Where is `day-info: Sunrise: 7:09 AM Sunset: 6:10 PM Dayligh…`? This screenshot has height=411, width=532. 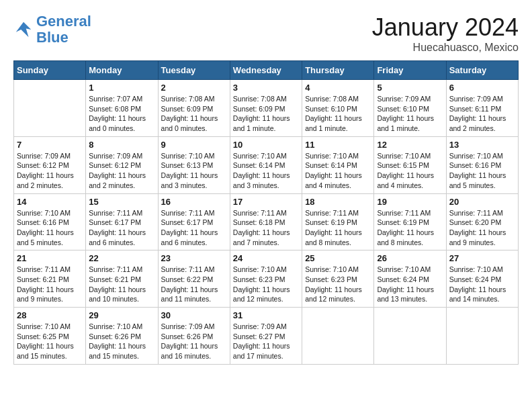
day-info: Sunrise: 7:09 AM Sunset: 6:10 PM Dayligh… is located at coordinates (410, 114).